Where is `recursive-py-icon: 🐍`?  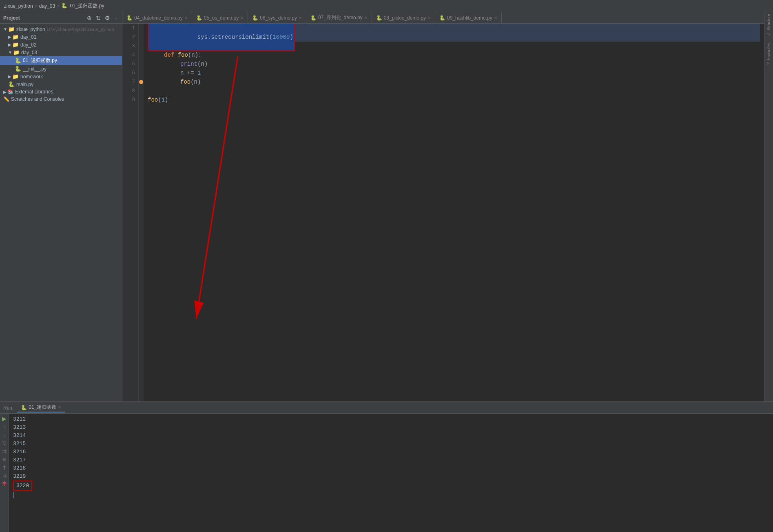 recursive-py-icon: 🐍 is located at coordinates (18, 60).